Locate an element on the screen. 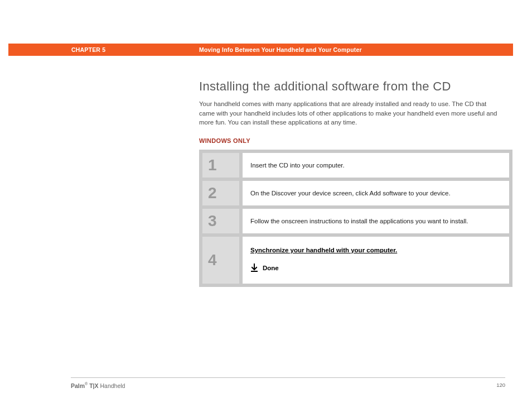  step-row: 3 Follow the onscreen instructions to in… is located at coordinates (356, 221).